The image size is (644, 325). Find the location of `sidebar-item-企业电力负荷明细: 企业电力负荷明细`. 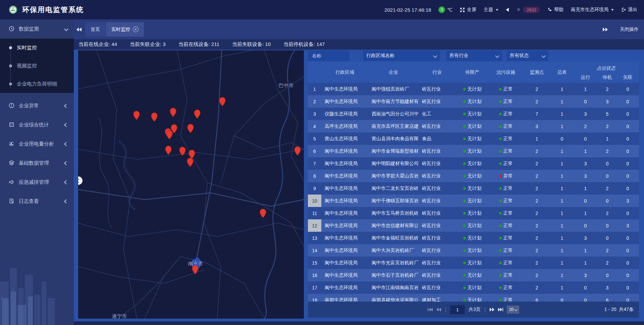

sidebar-item-企业电力负荷明细: 企业电力负荷明细 is located at coordinates (37, 84).